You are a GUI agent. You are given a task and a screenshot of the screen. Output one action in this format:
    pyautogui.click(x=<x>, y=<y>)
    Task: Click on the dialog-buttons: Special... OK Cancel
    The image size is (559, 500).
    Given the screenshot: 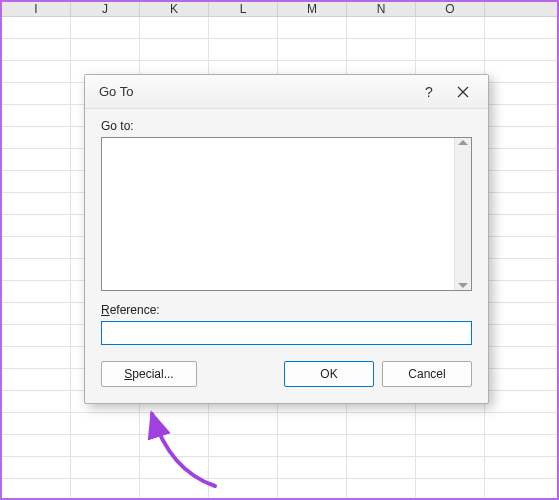 What is the action you would take?
    pyautogui.click(x=286, y=382)
    